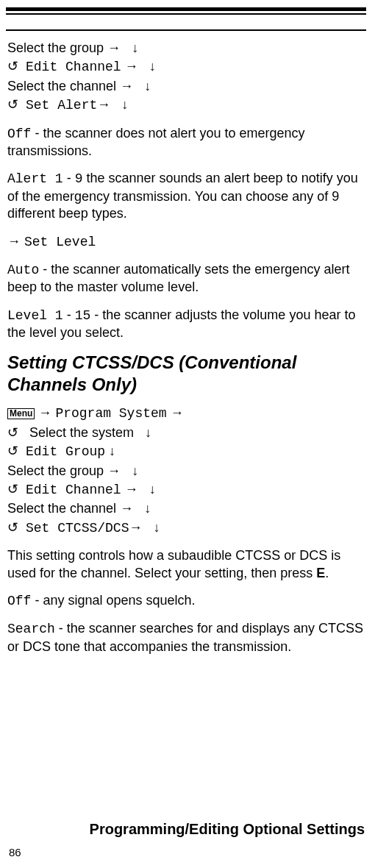 This screenshot has height=868, width=375. What do you see at coordinates (31, 629) in the screenshot?
I see `option-name: Search` at bounding box center [31, 629].